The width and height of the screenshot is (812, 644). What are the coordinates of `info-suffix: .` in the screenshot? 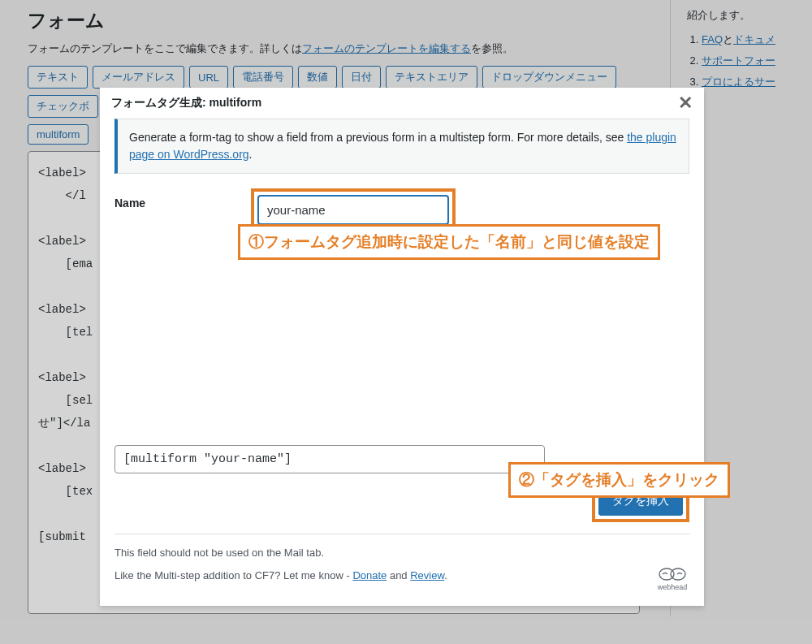 It's located at (251, 154).